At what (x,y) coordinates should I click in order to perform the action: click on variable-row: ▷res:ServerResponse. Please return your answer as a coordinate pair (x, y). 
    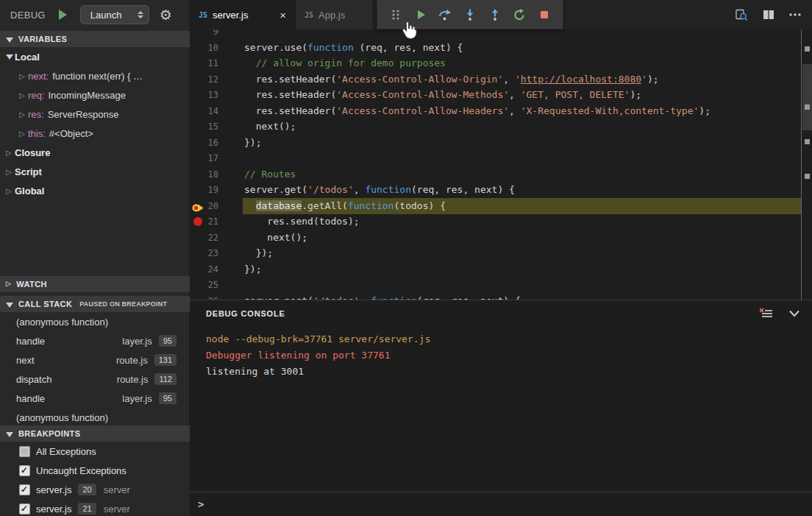
    Looking at the image, I should click on (95, 114).